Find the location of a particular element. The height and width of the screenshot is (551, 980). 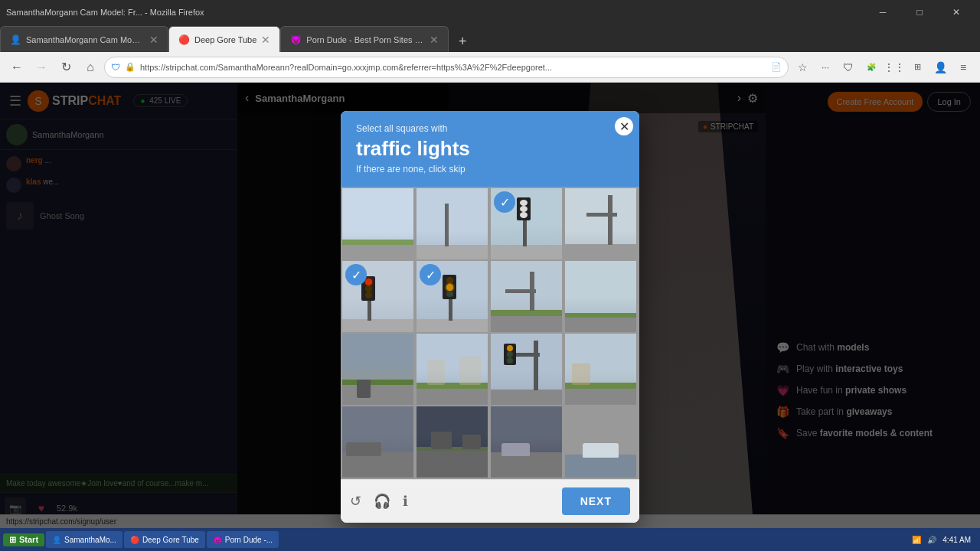

taskbar-network-icon: 📶 is located at coordinates (916, 540).